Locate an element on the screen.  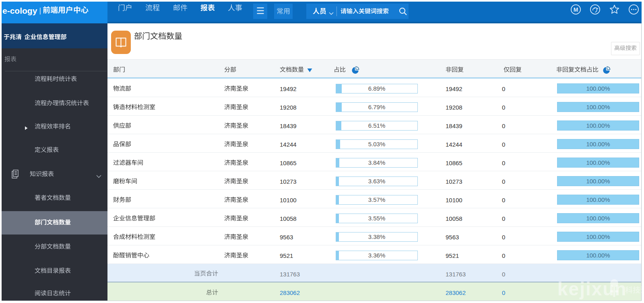
svg-text: M is located at coordinates (576, 10).